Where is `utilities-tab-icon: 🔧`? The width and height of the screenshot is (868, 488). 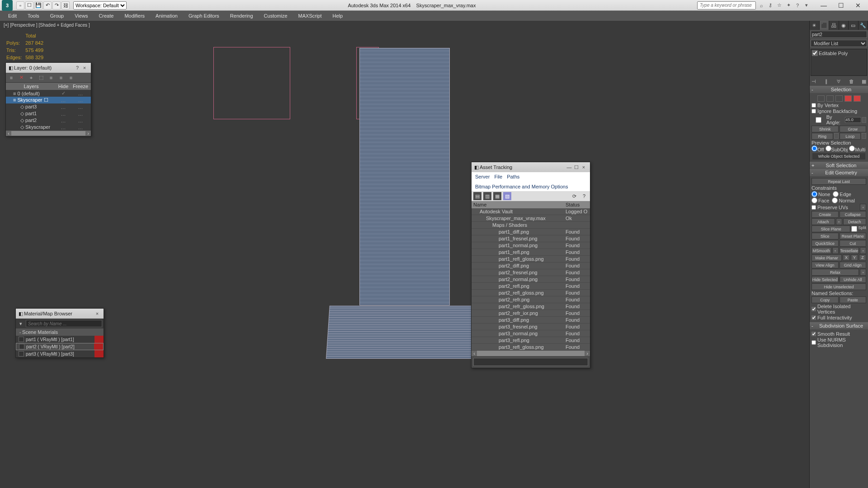
utilities-tab-icon: 🔧 is located at coordinates (863, 25).